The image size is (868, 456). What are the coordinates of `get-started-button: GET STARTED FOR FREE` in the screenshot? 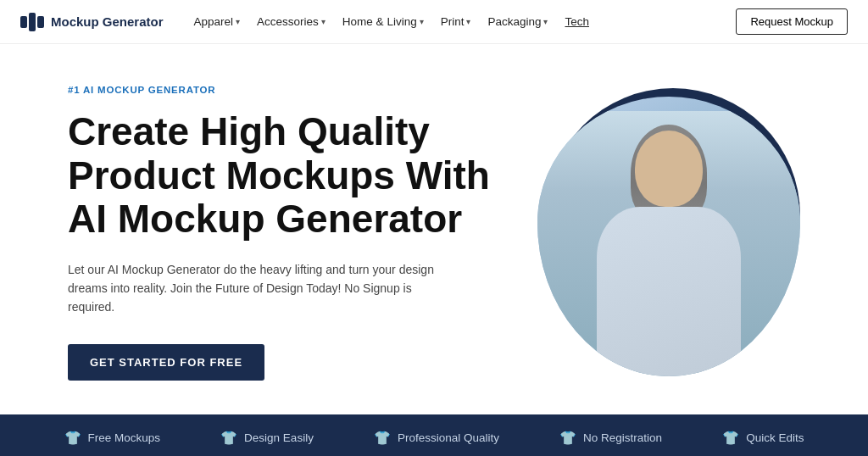 It's located at (166, 363).